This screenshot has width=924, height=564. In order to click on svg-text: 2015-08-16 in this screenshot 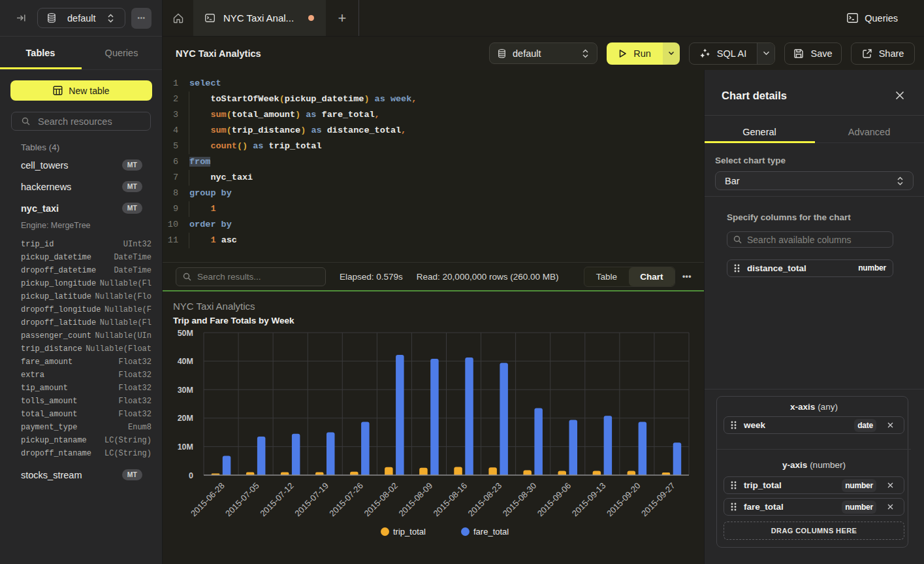, I will do `click(450, 500)`.